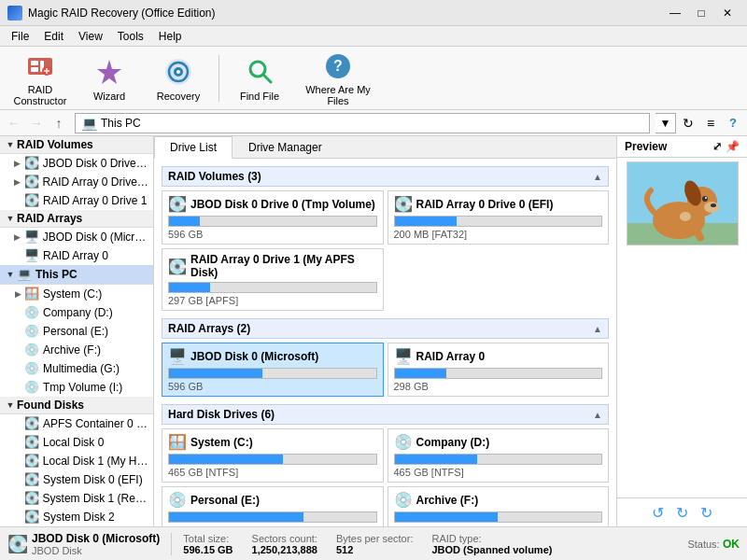 This screenshot has height=560, width=747. What do you see at coordinates (80, 461) in the screenshot?
I see `sidebar-item-local-disk-1: 💽 Local Disk 1 (My HFS` at bounding box center [80, 461].